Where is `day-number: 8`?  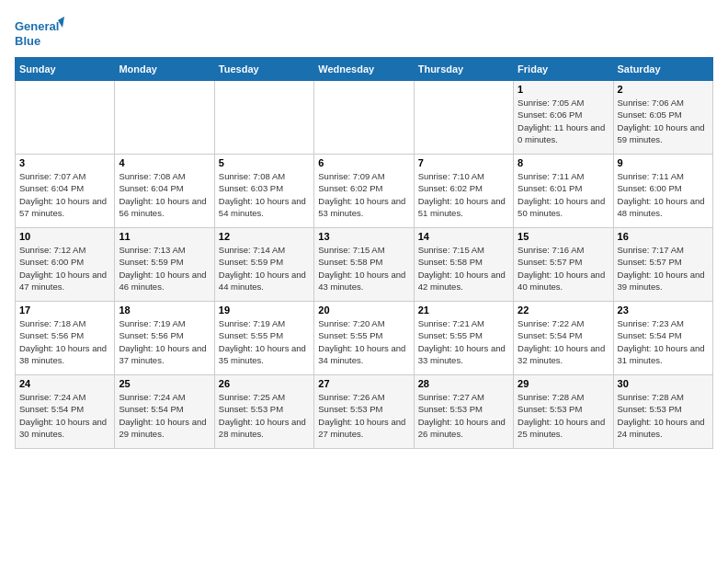 day-number: 8 is located at coordinates (563, 163).